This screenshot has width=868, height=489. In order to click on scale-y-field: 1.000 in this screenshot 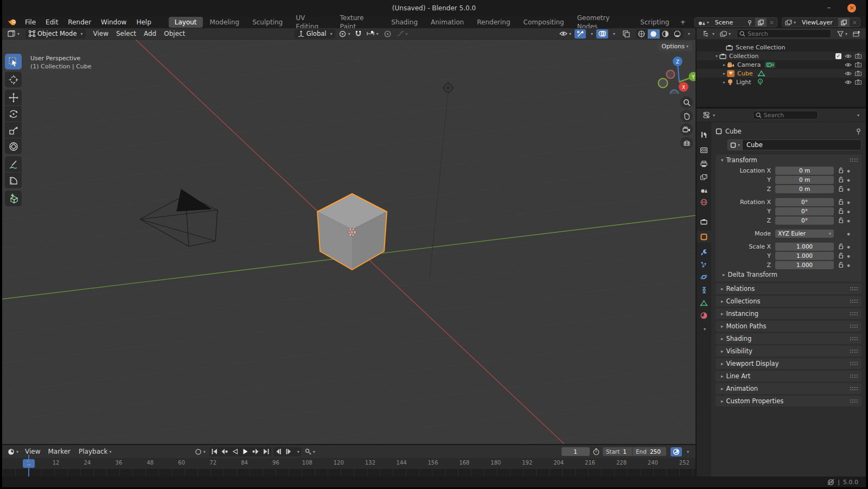, I will do `click(805, 256)`.